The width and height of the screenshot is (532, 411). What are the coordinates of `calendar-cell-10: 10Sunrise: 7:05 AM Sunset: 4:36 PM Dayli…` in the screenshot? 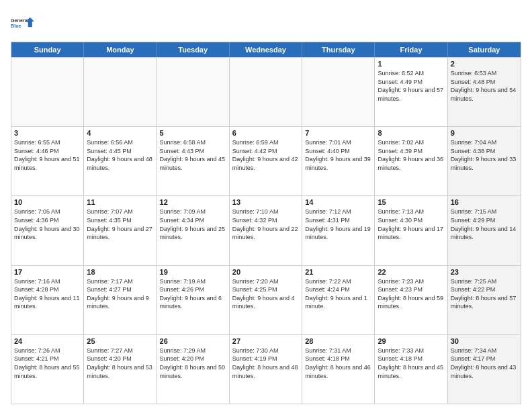 It's located at (48, 230).